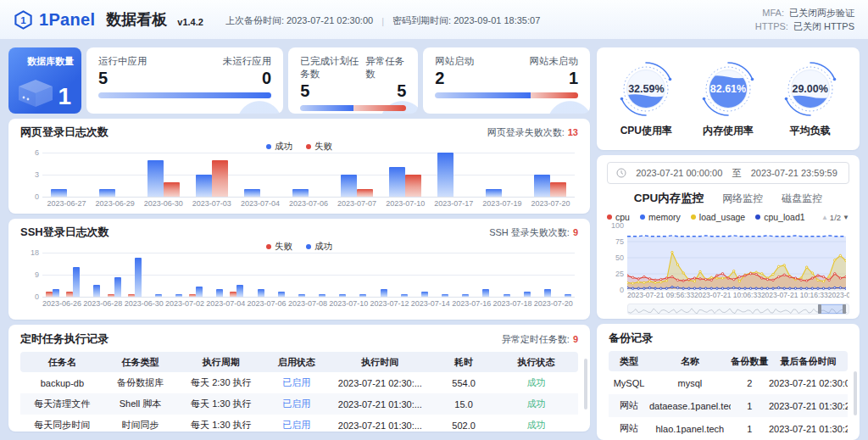 The image size is (868, 440). I want to click on date-range-picker: 2023-07-21 00:00:00 至 2023-07-21 23:59:5…, so click(728, 173).